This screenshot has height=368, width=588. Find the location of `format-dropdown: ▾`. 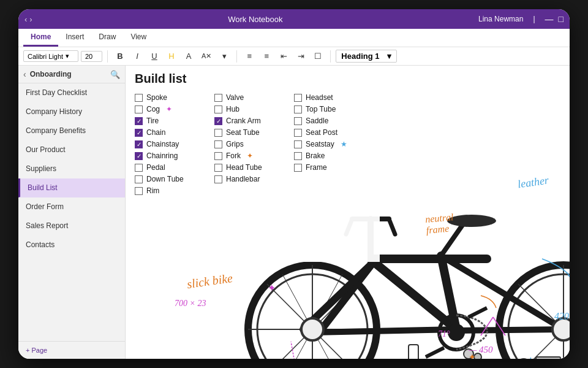

format-dropdown: ▾ is located at coordinates (224, 56).